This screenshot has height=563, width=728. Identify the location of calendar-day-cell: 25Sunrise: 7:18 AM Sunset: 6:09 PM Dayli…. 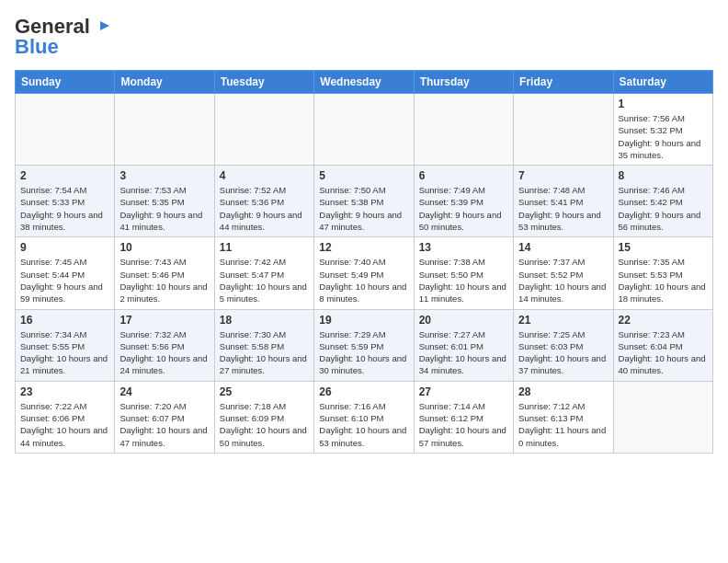
(264, 417).